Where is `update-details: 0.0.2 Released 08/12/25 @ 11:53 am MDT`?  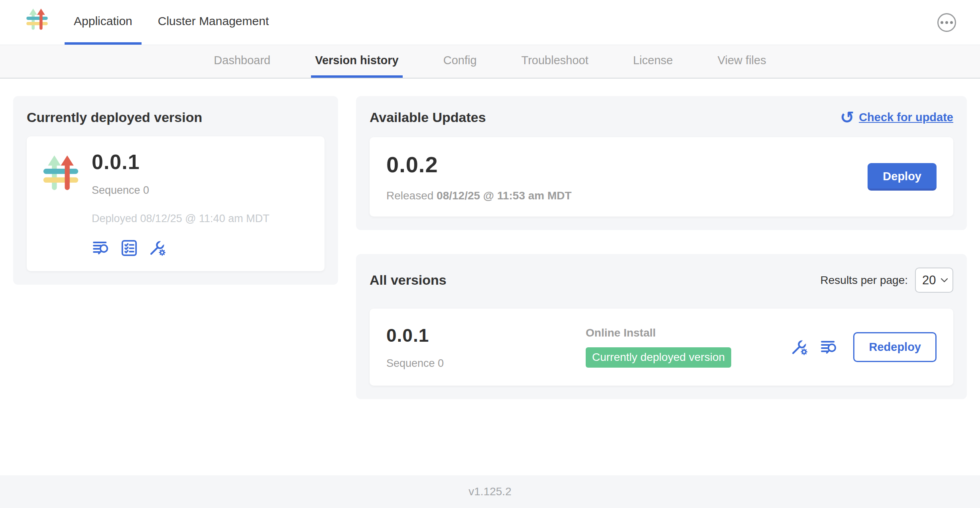
update-details: 0.0.2 Released 08/12/25 @ 11:53 am MDT is located at coordinates (479, 177).